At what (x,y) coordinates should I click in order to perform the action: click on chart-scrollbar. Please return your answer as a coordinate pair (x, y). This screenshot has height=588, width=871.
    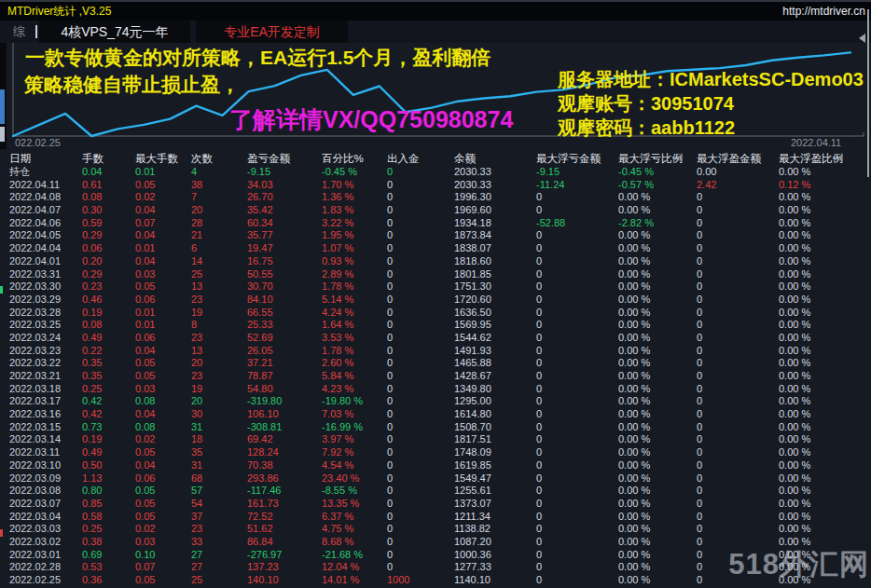
    Looking at the image, I should click on (868, 93).